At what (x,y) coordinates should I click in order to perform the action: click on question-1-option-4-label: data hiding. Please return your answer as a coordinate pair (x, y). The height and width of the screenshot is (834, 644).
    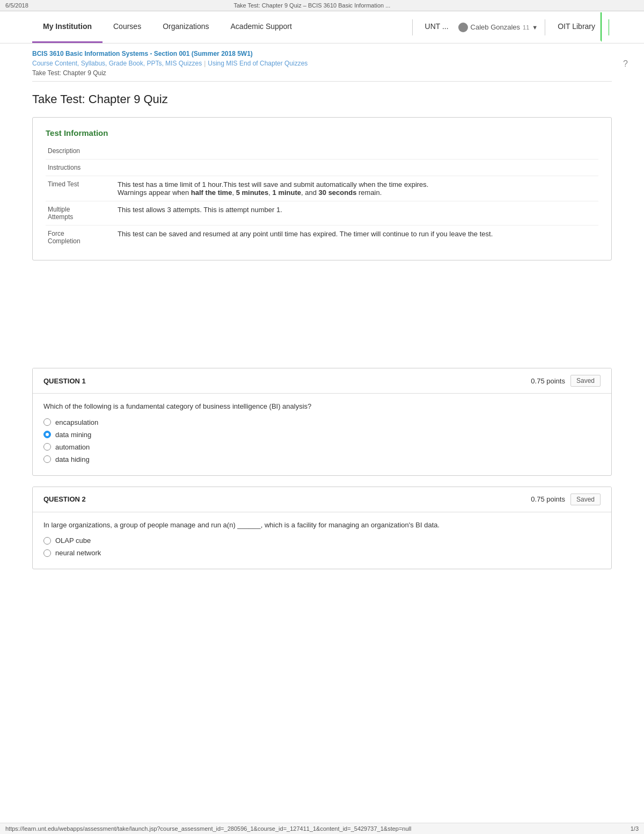
    Looking at the image, I should click on (72, 460).